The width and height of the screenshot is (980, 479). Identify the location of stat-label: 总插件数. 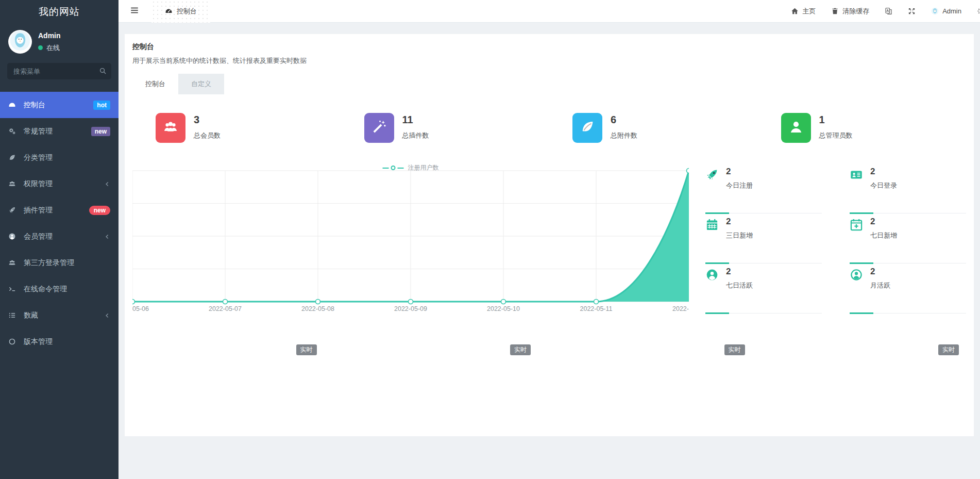
(416, 136).